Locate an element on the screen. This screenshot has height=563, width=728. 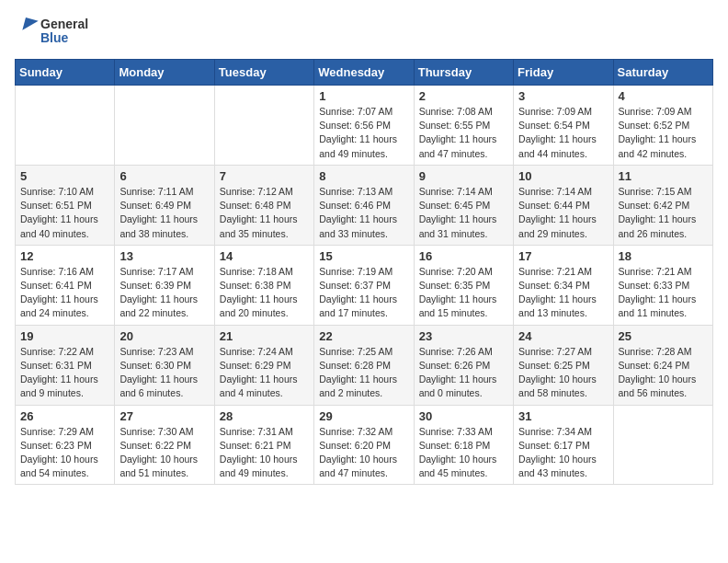
day-info: Sunrise: 7:33 AM Sunset: 6:18 PM Dayligh… is located at coordinates (463, 453).